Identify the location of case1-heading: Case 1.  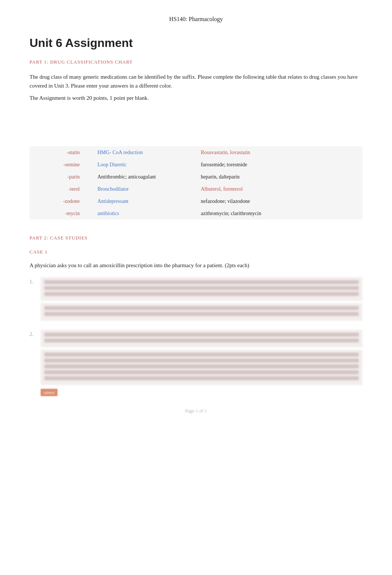
(196, 252).